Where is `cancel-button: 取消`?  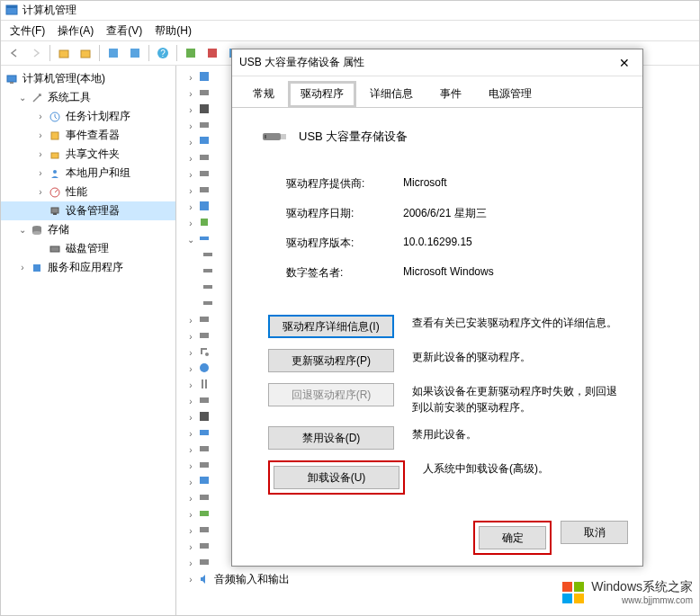 cancel-button: 取消 is located at coordinates (594, 532).